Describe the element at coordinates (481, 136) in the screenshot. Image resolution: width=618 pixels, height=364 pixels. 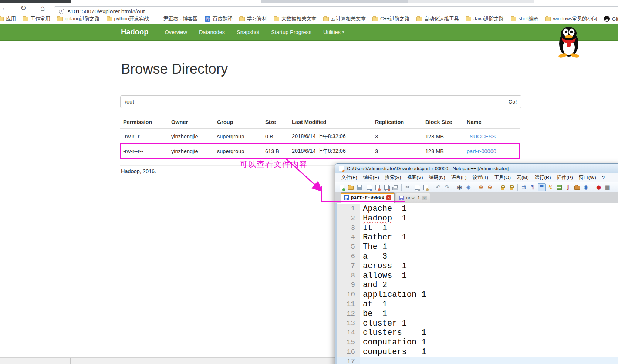
I see `file-link: _SUCCESS` at that location.